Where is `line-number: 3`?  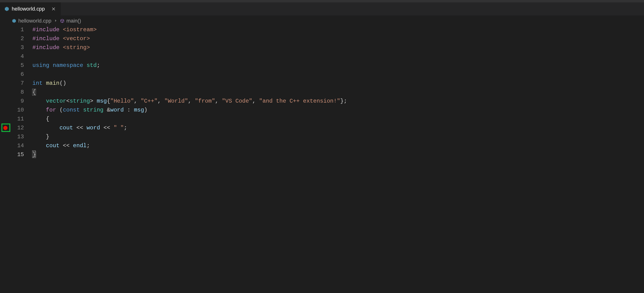 line-number: 3 is located at coordinates (18, 48).